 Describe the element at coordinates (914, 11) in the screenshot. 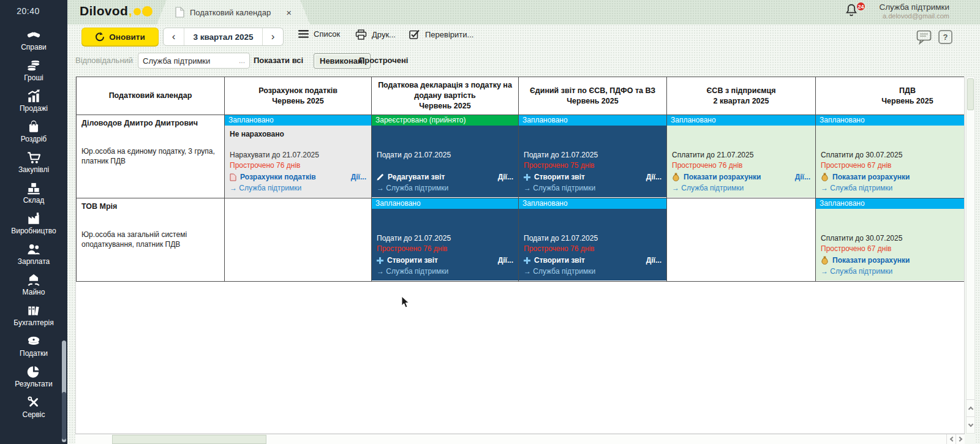

I see `account-info: Служба підтримки a.delovod@gmail.com` at that location.